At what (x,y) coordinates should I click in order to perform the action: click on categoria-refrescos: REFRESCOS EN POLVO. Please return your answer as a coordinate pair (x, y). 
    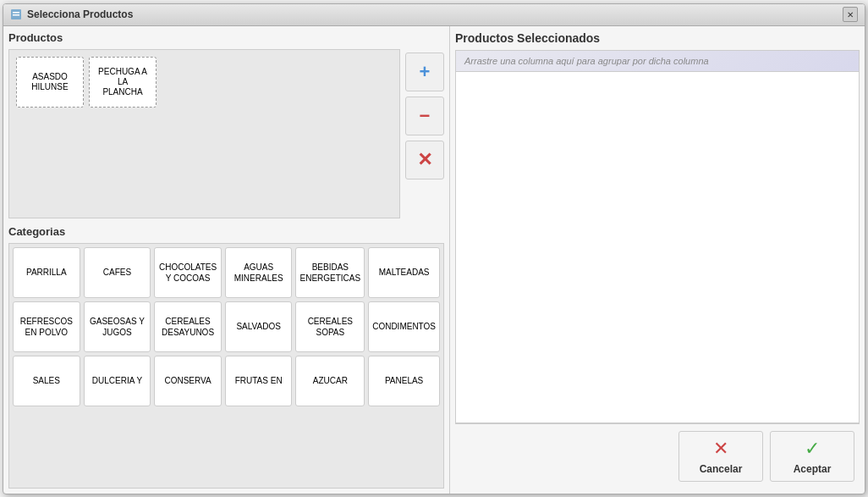
    Looking at the image, I should click on (47, 327).